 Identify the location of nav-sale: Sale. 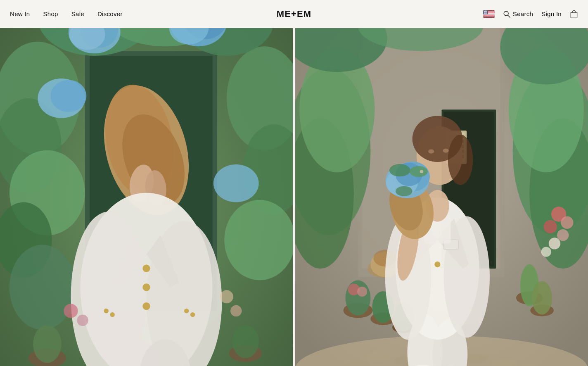
(78, 14).